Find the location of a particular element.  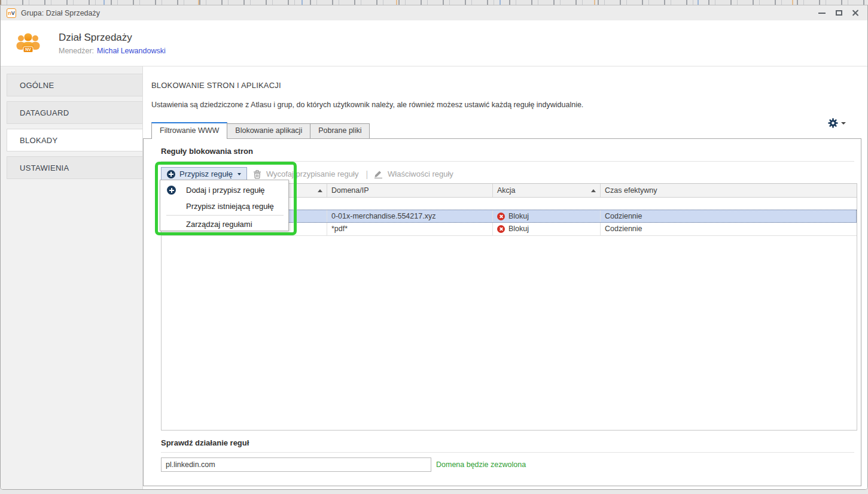

sidebar-item-blokady: BLOKADY is located at coordinates (74, 140).